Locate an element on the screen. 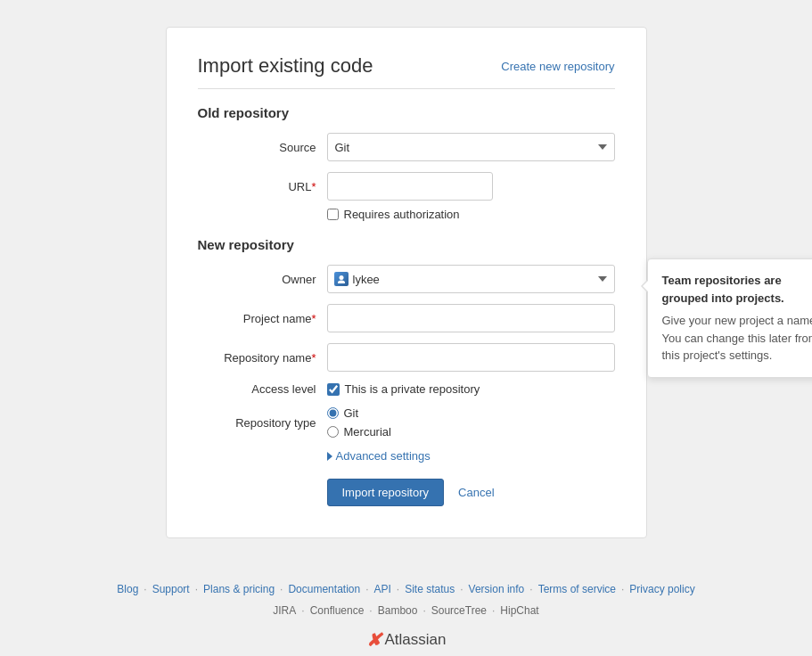 The width and height of the screenshot is (812, 656). page-title: Import existing code is located at coordinates (285, 66).